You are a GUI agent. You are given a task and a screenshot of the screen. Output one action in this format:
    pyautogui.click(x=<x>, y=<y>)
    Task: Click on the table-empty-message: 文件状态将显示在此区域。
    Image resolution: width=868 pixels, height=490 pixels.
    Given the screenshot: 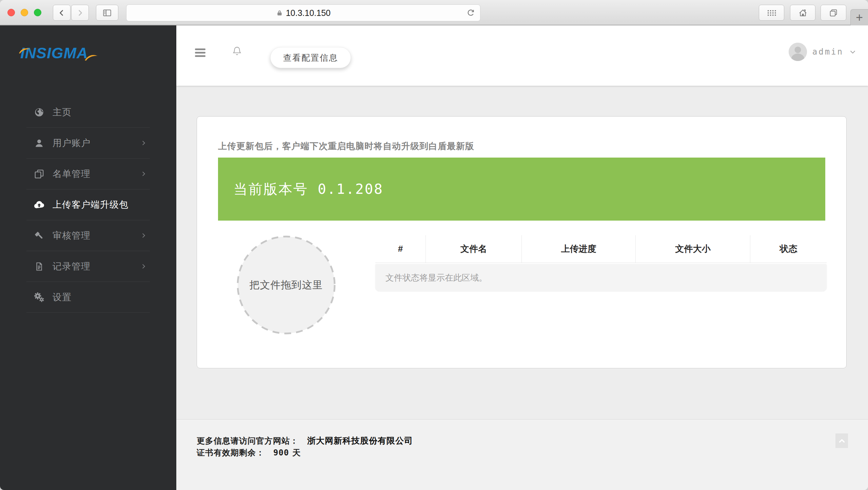 What is the action you would take?
    pyautogui.click(x=601, y=278)
    